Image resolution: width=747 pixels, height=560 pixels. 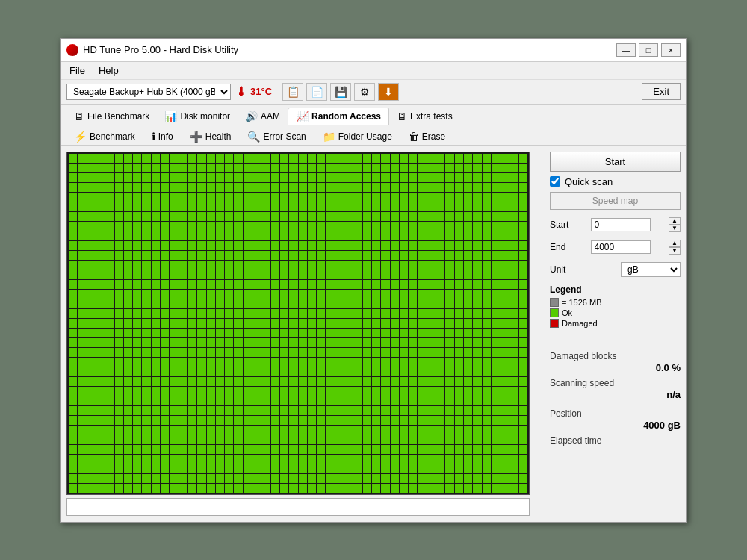 I want to click on copy-icon-btn: 📋, so click(x=293, y=92).